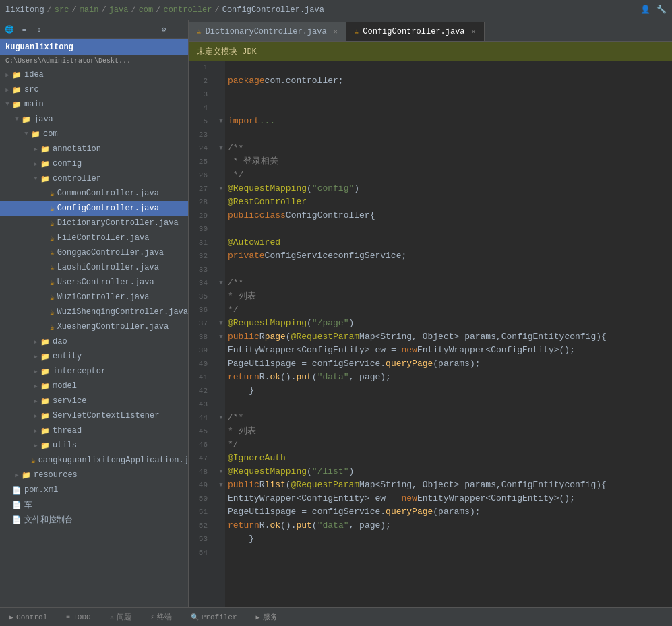 The height and width of the screenshot is (626, 672). Describe the element at coordinates (94, 327) in the screenshot. I see `tree-item-XueshengController.java: ☕XueshengController.java` at that location.